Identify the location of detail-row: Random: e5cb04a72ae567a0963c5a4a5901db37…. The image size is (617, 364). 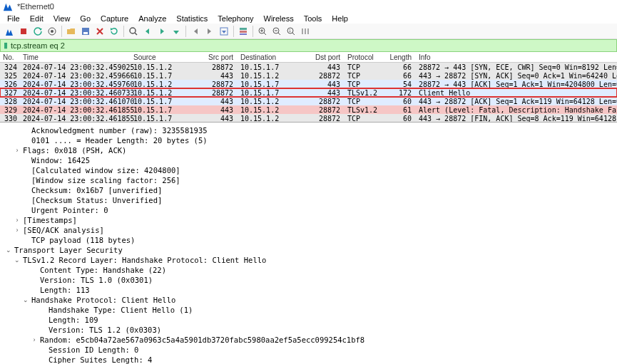
(310, 340).